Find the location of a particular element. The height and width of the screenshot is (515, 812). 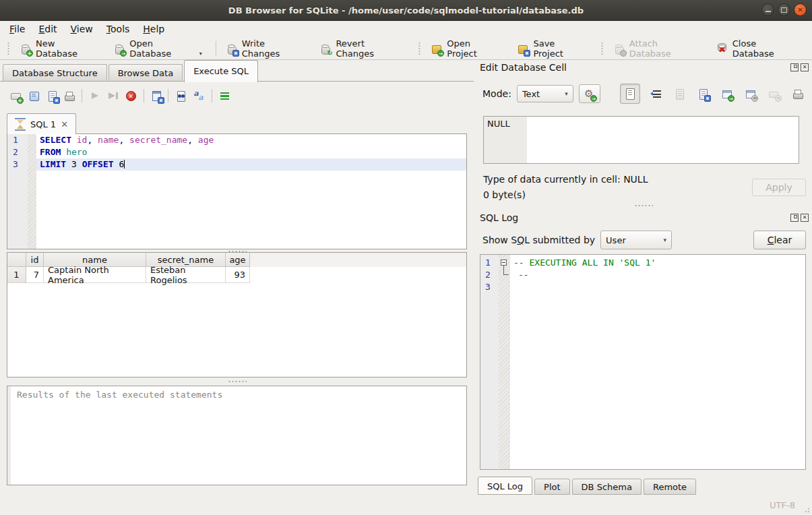

sql-log-dock-titlebar: SQL Log is located at coordinates (644, 218).